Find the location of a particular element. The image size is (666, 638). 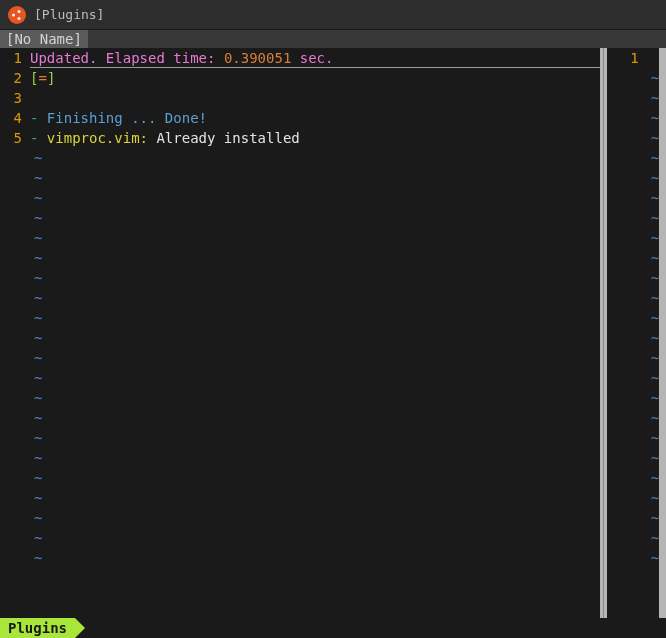

right-scrollbar is located at coordinates (662, 343).